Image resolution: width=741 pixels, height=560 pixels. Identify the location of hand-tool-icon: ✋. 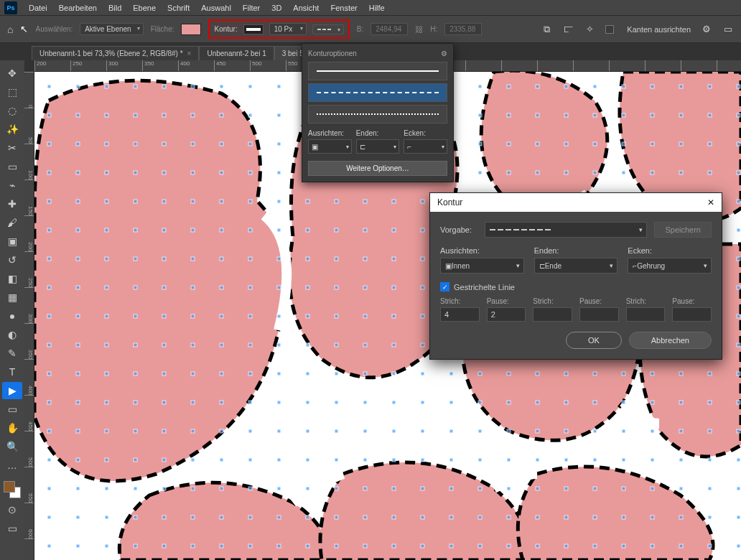
(12, 428).